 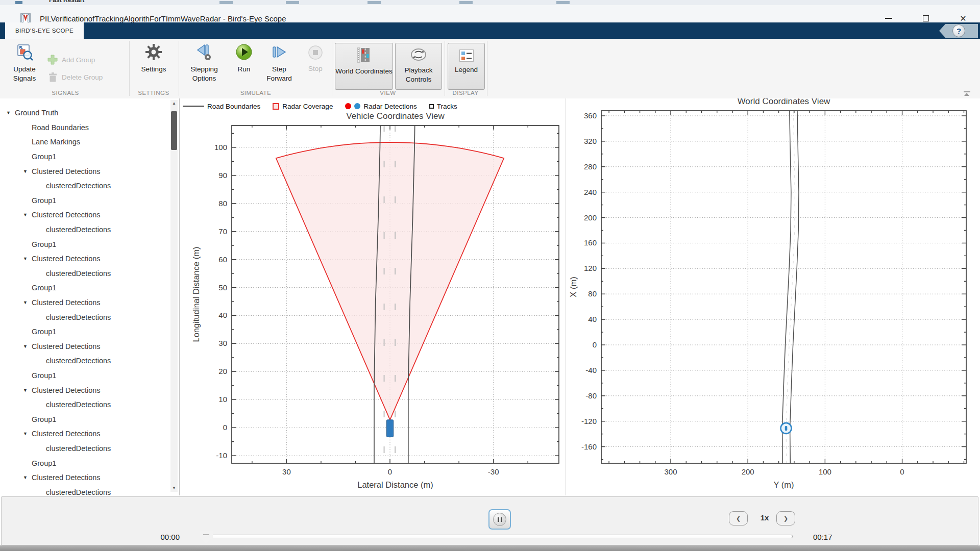 I want to click on step-forward-button: Step Forward, so click(x=279, y=63).